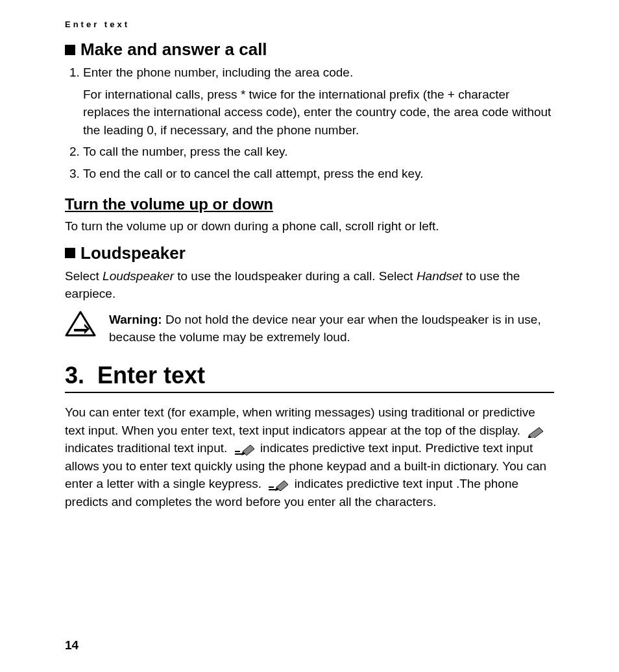 This screenshot has height=672, width=619. I want to click on step-item: To call the number, press the call key., so click(319, 152).